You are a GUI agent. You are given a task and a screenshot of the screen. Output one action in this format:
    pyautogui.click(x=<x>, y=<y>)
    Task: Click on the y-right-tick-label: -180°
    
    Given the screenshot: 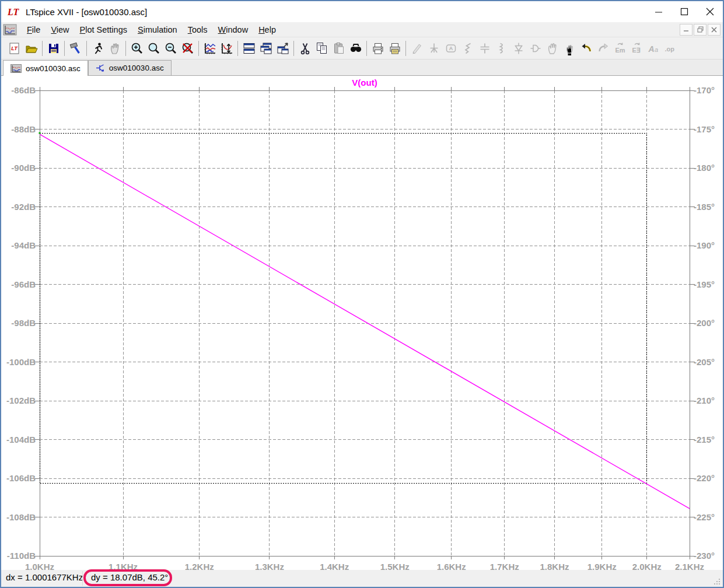 What is the action you would take?
    pyautogui.click(x=704, y=168)
    